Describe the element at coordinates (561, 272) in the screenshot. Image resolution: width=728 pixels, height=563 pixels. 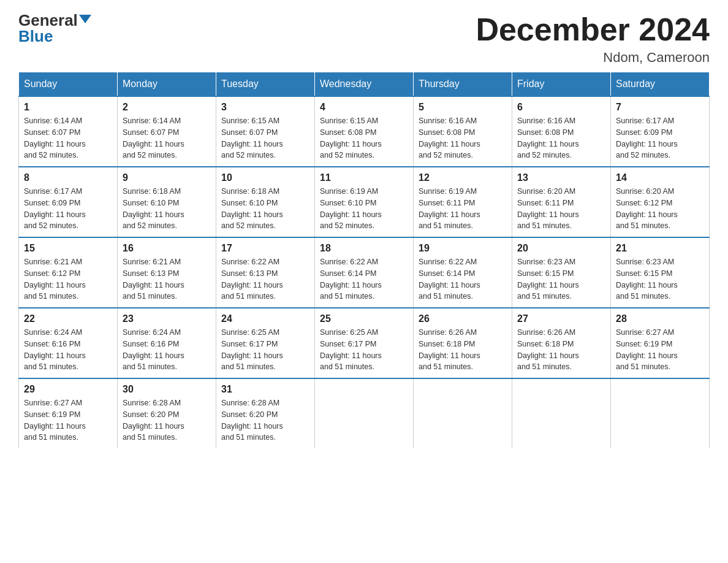
I see `table-row: 20Sunrise: 6:23 AM Sunset: 6:15 PM Dayli…` at that location.